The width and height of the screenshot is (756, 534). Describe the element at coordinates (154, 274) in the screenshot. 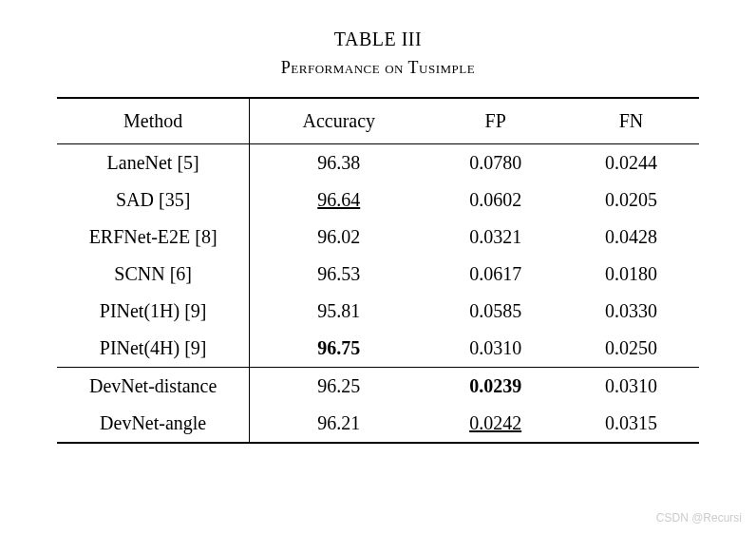

I see `cell-method: SCNN [6]` at that location.